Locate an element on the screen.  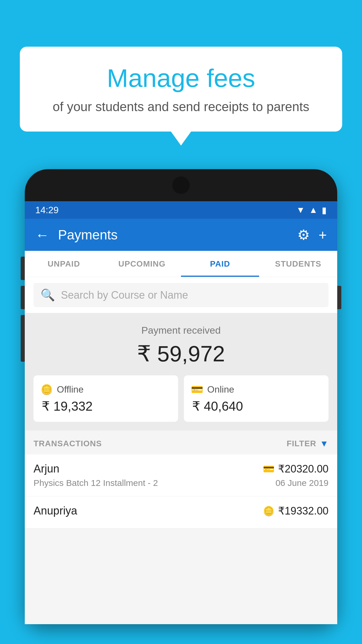
signal-icon: ▲ is located at coordinates (313, 210).